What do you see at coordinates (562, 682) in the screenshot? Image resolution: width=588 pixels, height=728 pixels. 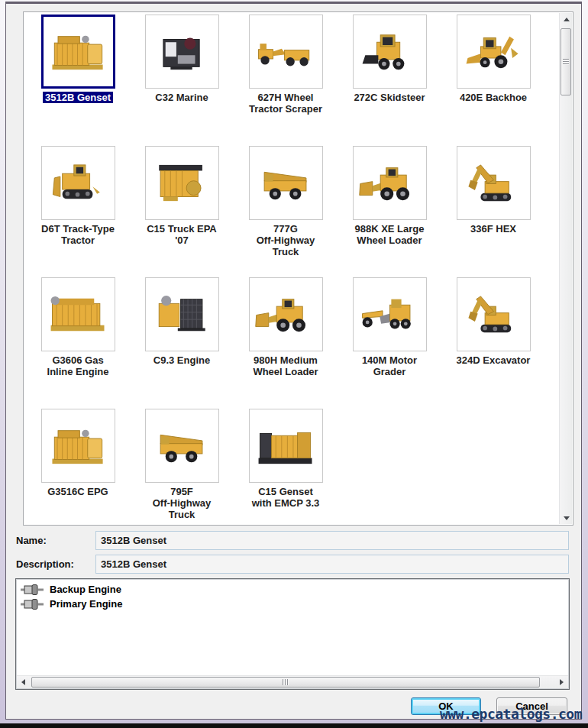 I see `scroll-right-icon` at bounding box center [562, 682].